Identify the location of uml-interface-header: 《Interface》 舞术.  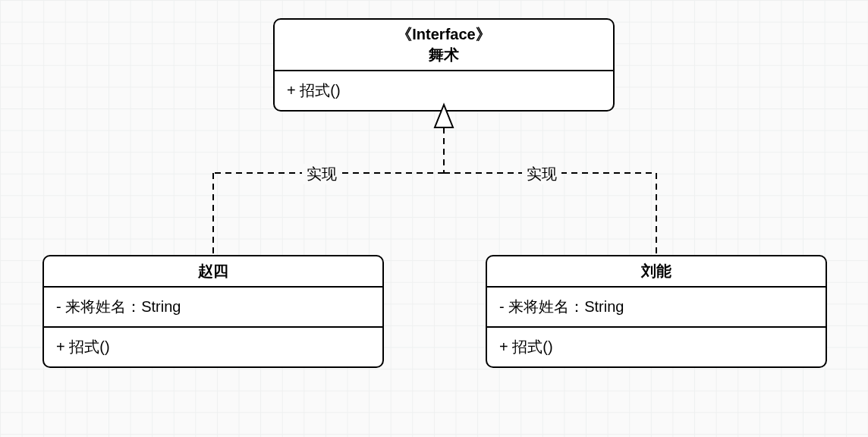
(444, 46).